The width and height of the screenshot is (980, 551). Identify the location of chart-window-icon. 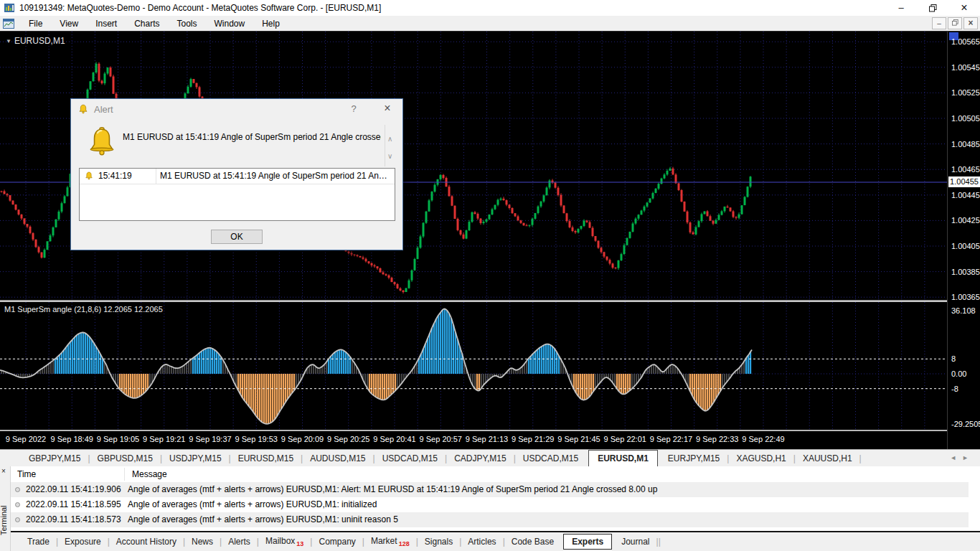
(9, 24).